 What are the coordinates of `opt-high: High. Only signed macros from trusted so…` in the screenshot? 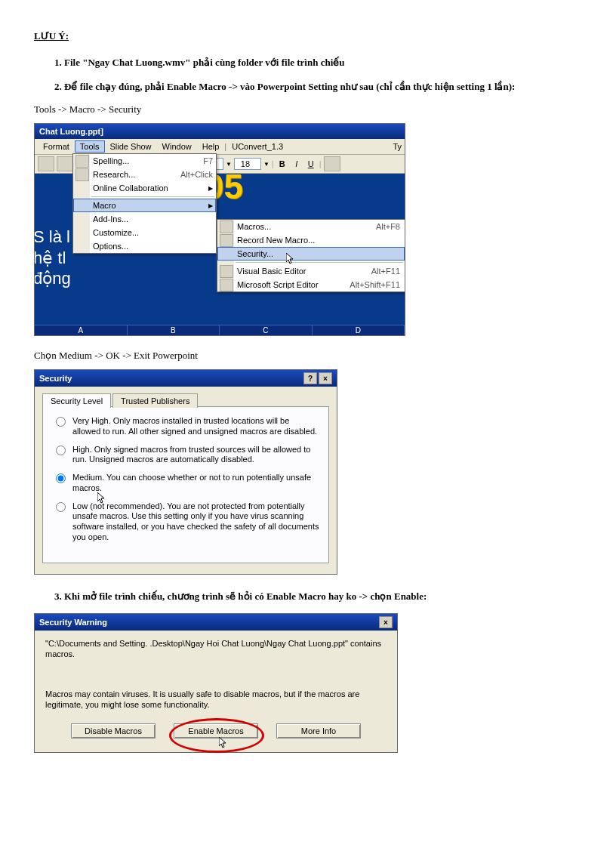 It's located at (186, 455).